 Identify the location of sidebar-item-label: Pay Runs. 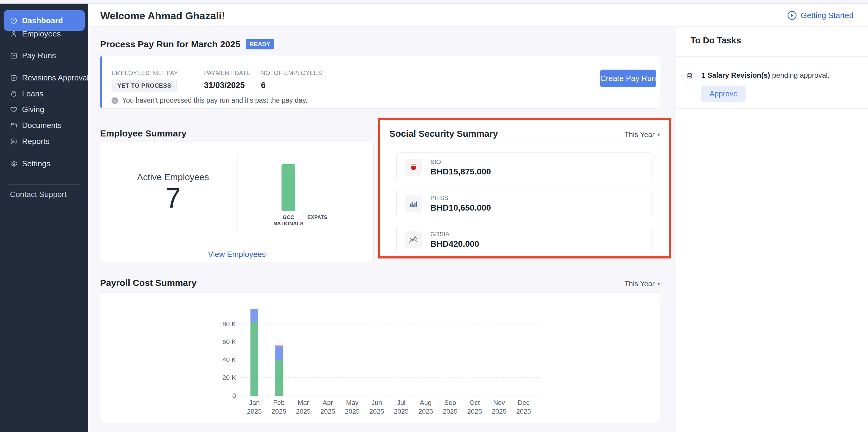
(39, 56).